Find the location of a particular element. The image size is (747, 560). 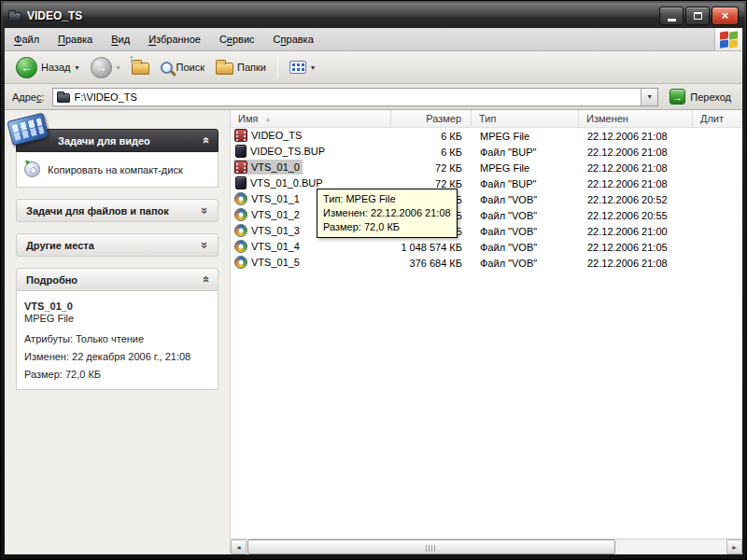

title-bar: VIDEO_TS × is located at coordinates (374, 15).